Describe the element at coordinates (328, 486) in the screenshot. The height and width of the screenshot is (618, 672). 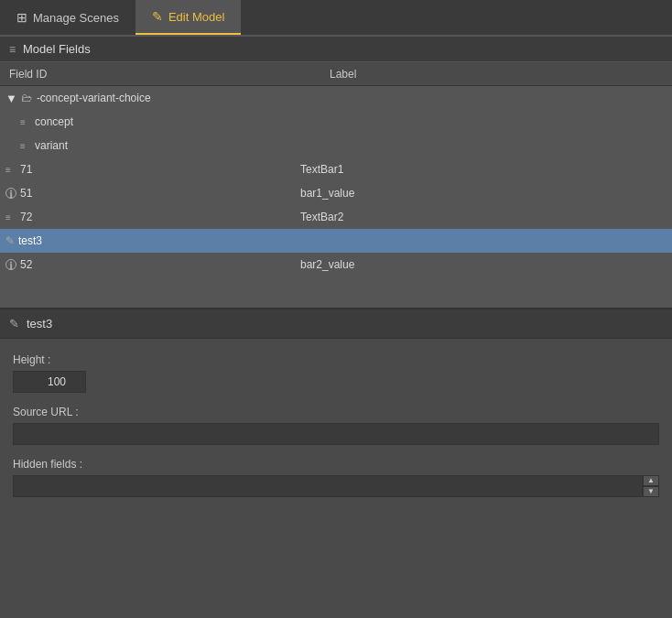
I see `hidden-fields-select` at that location.